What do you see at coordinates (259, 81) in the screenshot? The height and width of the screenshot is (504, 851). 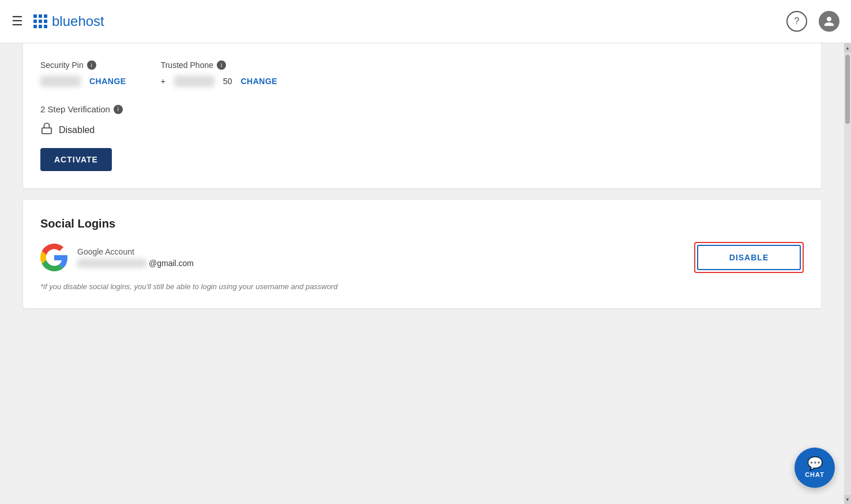 I see `trusted-phone-change-button: CHANGE` at bounding box center [259, 81].